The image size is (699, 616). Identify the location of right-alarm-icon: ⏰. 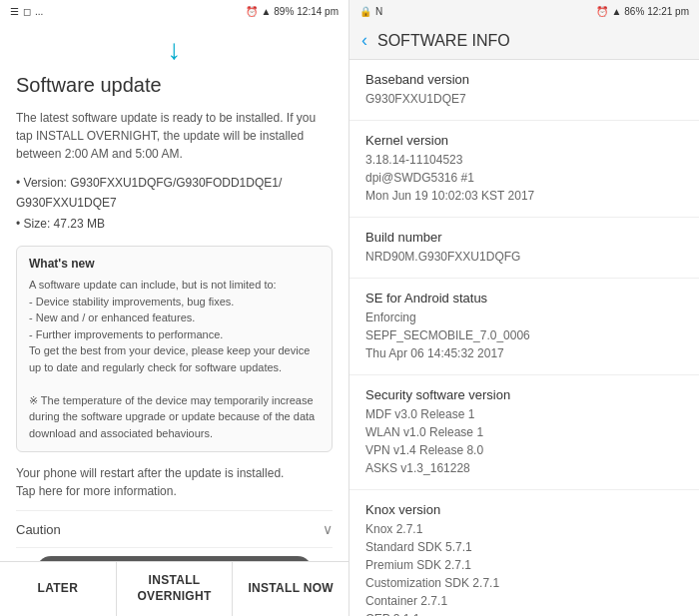
(602, 12).